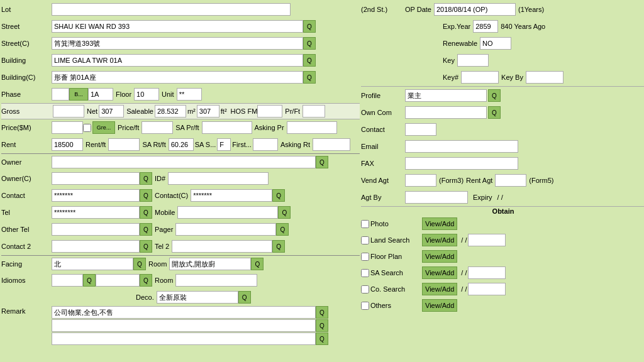  Describe the element at coordinates (487, 273) in the screenshot. I see `sa-search-date-input` at that location.